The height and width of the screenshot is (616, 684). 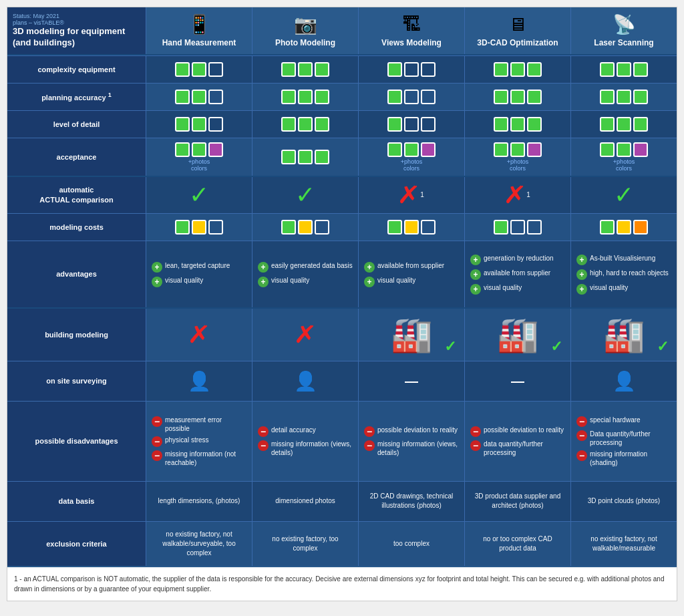 What do you see at coordinates (517, 441) in the screenshot?
I see `disadvantages-cad: − possible deviation to reality − data q…` at bounding box center [517, 441].